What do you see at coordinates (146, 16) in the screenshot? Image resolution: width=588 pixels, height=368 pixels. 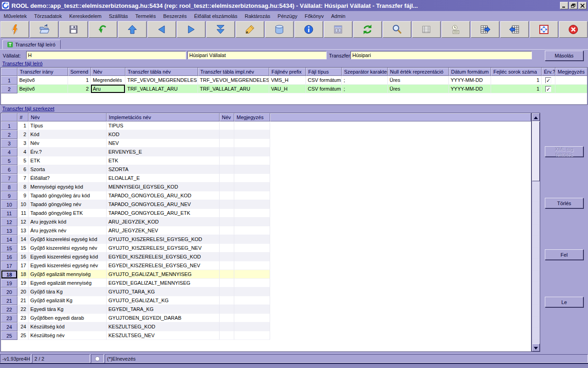 I see `menu-termel-s: Termelés` at bounding box center [146, 16].